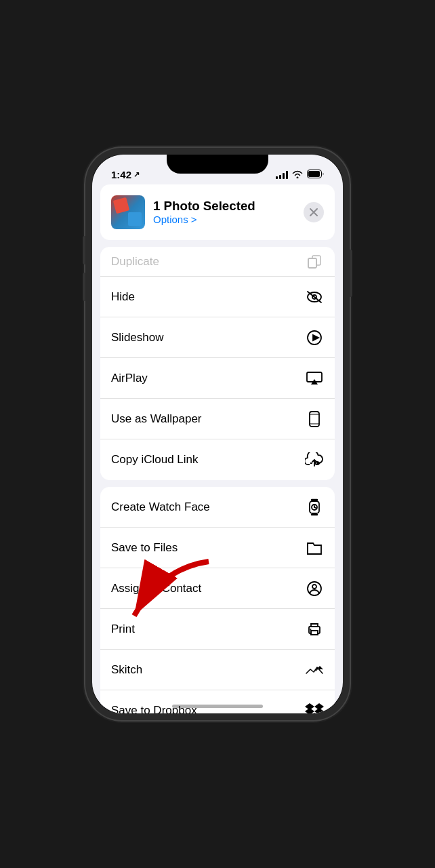 The height and width of the screenshot is (868, 435). Describe the element at coordinates (314, 297) in the screenshot. I see `hide-icon` at that location.